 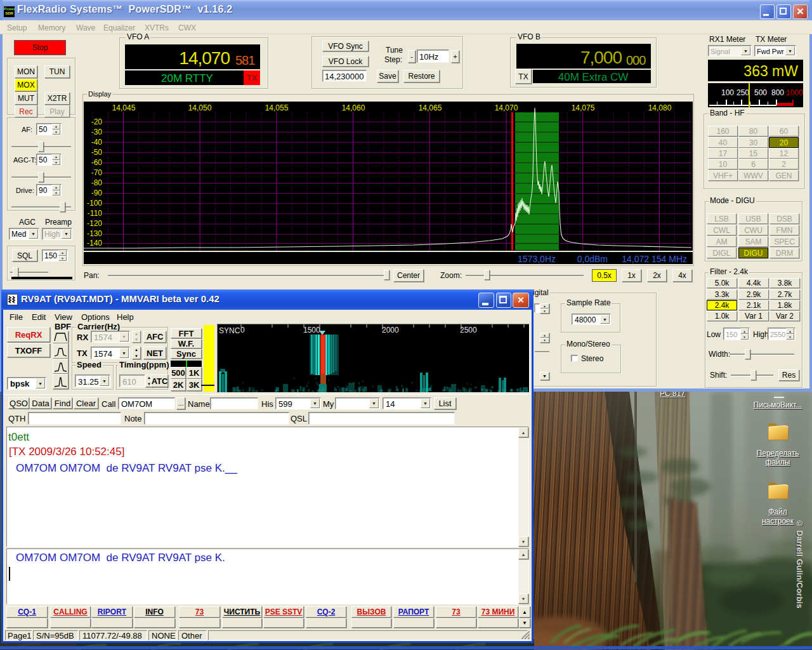 I want to click on svg-text: -40, so click(x=97, y=142).